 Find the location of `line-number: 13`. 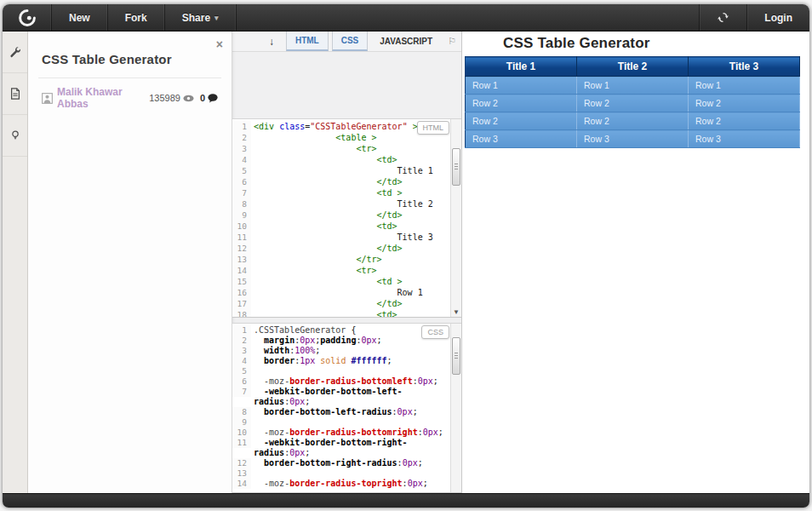

line-number: 13 is located at coordinates (242, 474).